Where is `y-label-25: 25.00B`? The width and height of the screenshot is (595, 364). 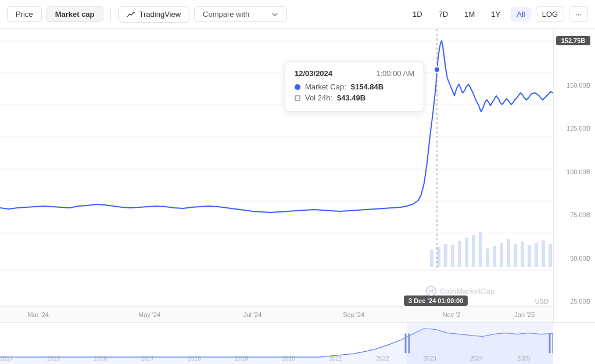
y-label-25: 25.00B is located at coordinates (573, 301).